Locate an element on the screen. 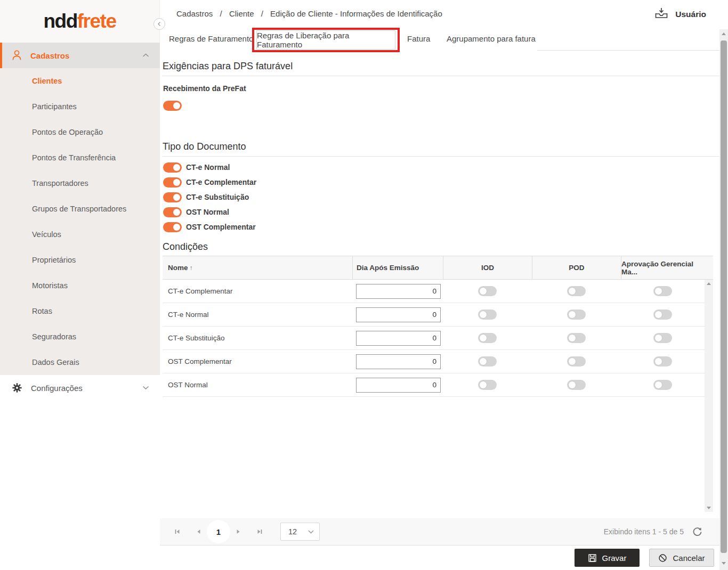 The width and height of the screenshot is (728, 570). sidebar-item-veiculos: Veículos is located at coordinates (80, 234).